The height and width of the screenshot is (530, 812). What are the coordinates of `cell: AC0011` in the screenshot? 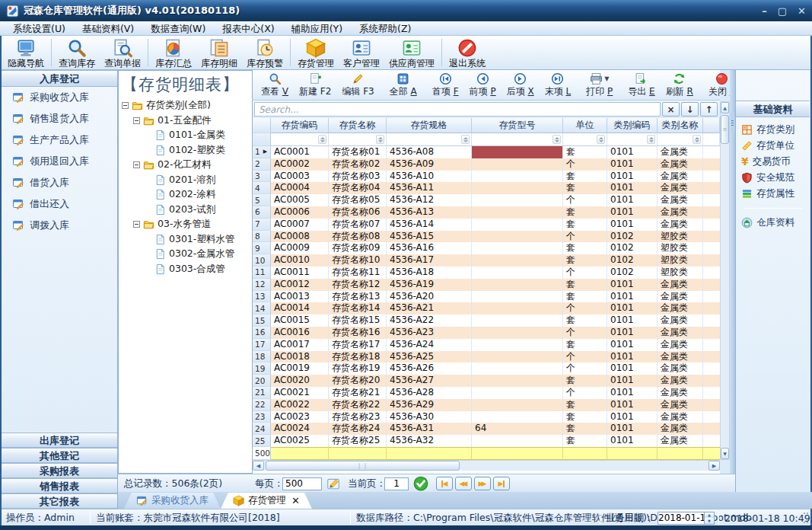 It's located at (300, 273).